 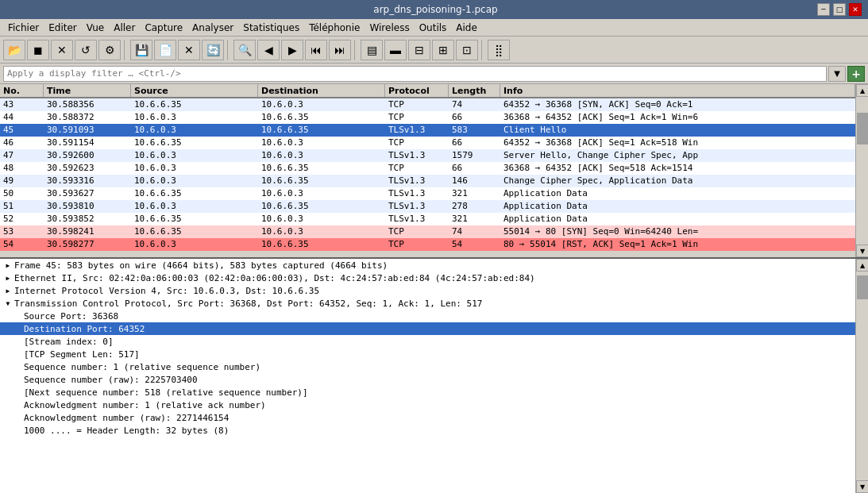 What do you see at coordinates (837, 74) in the screenshot?
I see `filter-dropdown-button: ▼` at bounding box center [837, 74].